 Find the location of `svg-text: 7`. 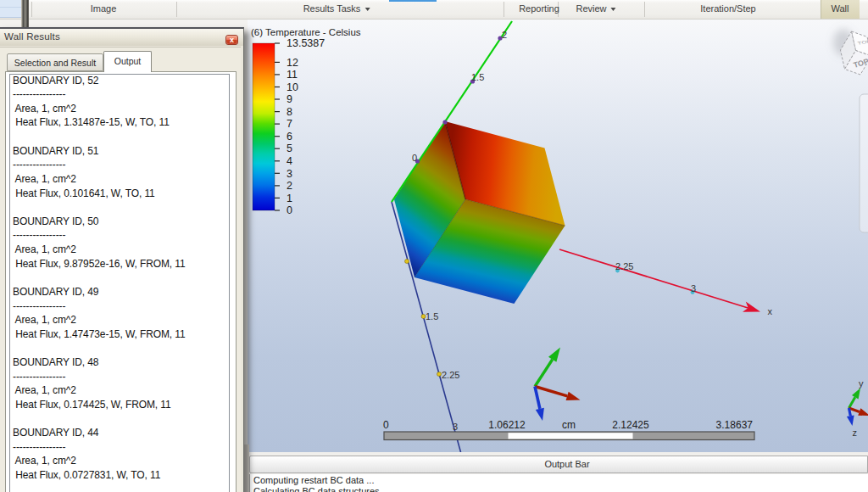

svg-text: 7 is located at coordinates (290, 124).